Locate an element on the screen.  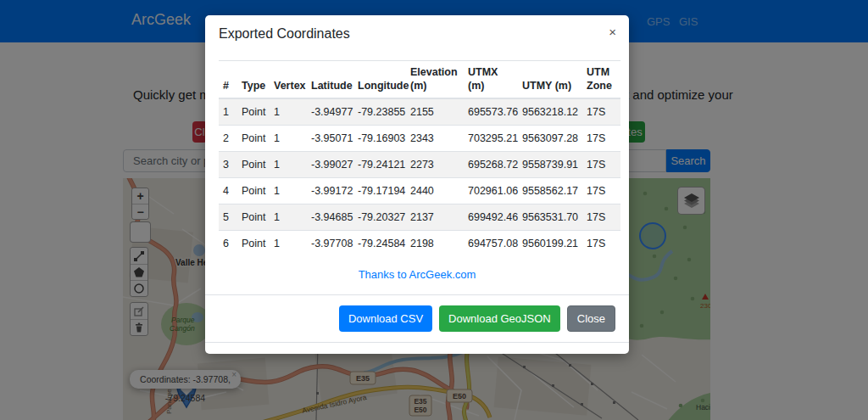
table-header-cell: Latitude is located at coordinates (331, 80).